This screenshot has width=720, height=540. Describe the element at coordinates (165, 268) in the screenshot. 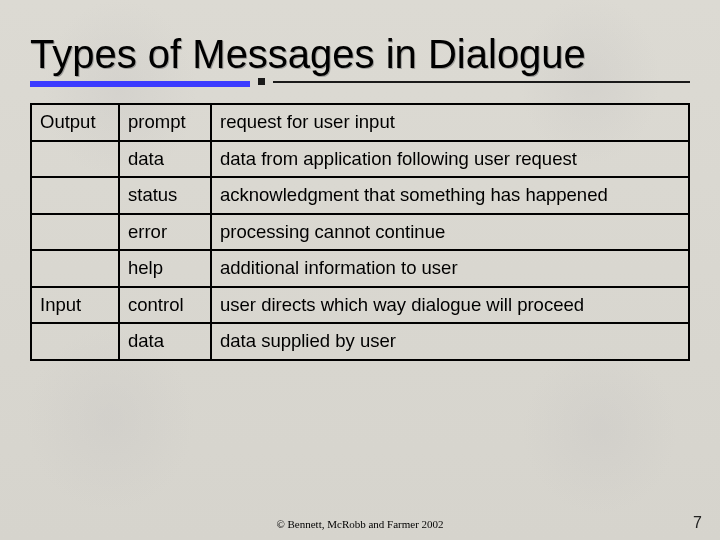

I see `type-cell: help` at that location.